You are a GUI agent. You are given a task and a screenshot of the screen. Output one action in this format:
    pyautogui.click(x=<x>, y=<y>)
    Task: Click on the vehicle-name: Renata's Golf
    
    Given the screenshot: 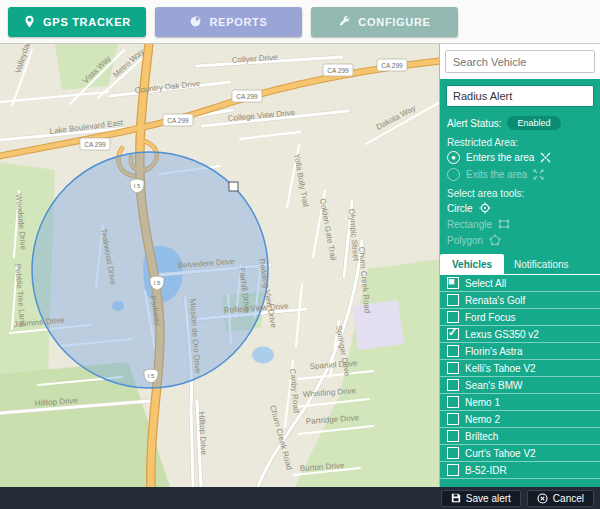 What is the action you would take?
    pyautogui.click(x=495, y=300)
    